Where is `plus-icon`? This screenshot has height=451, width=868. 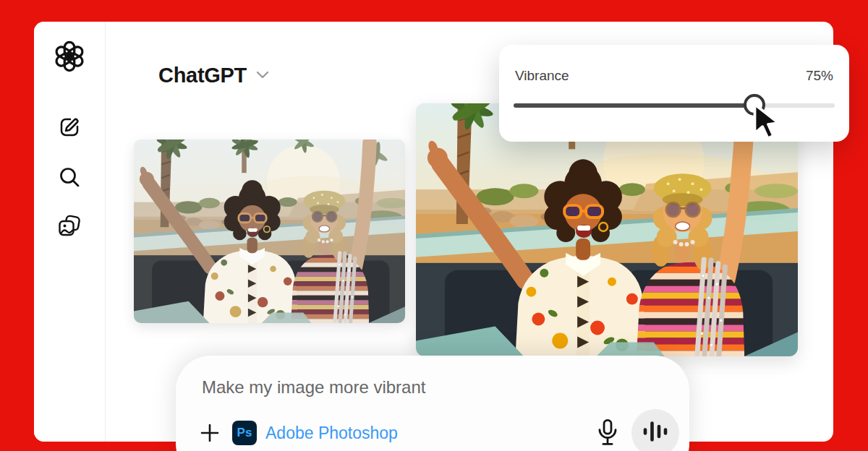
plus-icon is located at coordinates (210, 433).